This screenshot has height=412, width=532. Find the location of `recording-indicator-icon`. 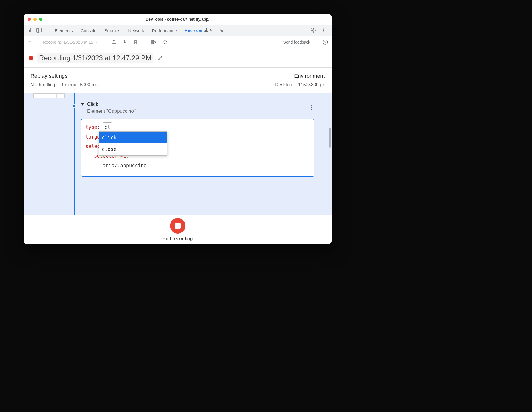

recording-indicator-icon is located at coordinates (31, 58).